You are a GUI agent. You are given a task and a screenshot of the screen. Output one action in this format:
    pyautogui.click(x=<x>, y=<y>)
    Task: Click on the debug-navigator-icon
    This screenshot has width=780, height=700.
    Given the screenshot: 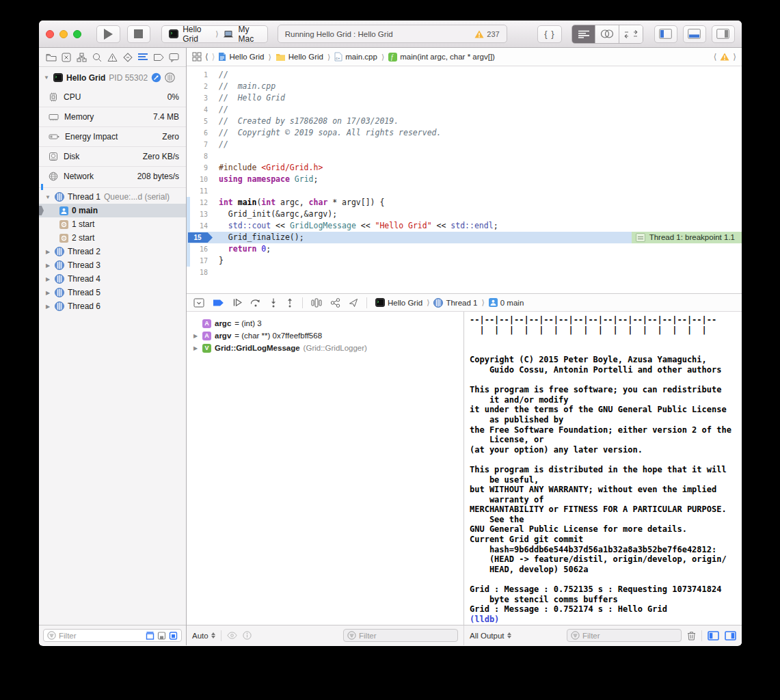 What is the action you would take?
    pyautogui.click(x=143, y=57)
    